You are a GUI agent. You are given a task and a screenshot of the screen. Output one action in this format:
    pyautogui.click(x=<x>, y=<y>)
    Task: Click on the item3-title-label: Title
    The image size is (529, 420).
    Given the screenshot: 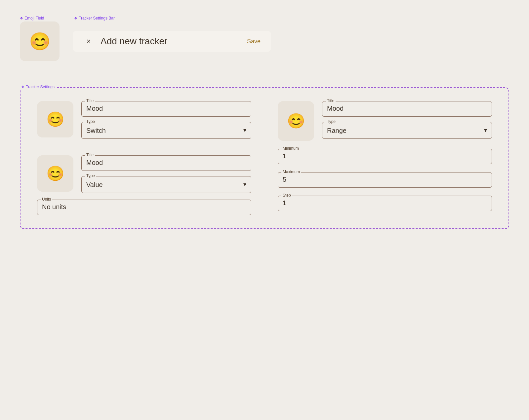 What is the action you would take?
    pyautogui.click(x=331, y=101)
    